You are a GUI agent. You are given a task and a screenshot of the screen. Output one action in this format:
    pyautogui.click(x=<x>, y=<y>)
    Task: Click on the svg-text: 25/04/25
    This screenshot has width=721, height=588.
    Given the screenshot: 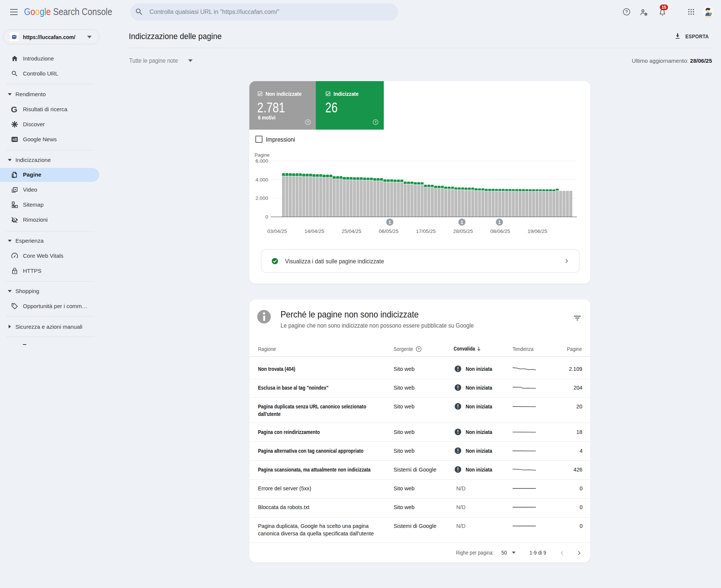 What is the action you would take?
    pyautogui.click(x=351, y=231)
    